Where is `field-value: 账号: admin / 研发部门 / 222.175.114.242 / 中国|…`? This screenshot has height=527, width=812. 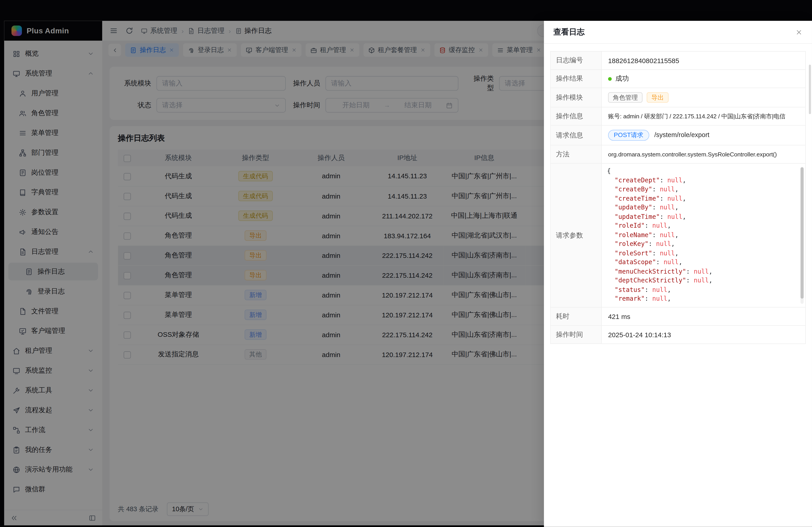 field-value: 账号: admin / 研发部门 / 222.175.114.242 / 中国|… is located at coordinates (704, 116).